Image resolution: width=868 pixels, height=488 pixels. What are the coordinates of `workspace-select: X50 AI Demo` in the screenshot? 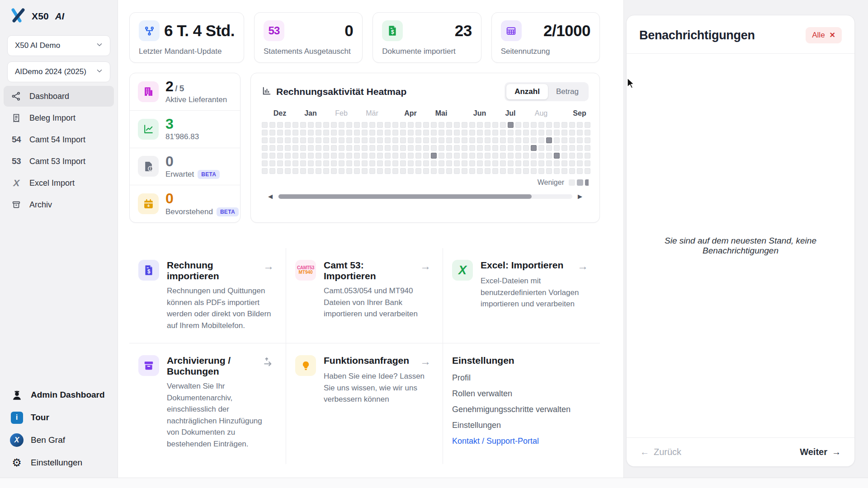 It's located at (59, 46).